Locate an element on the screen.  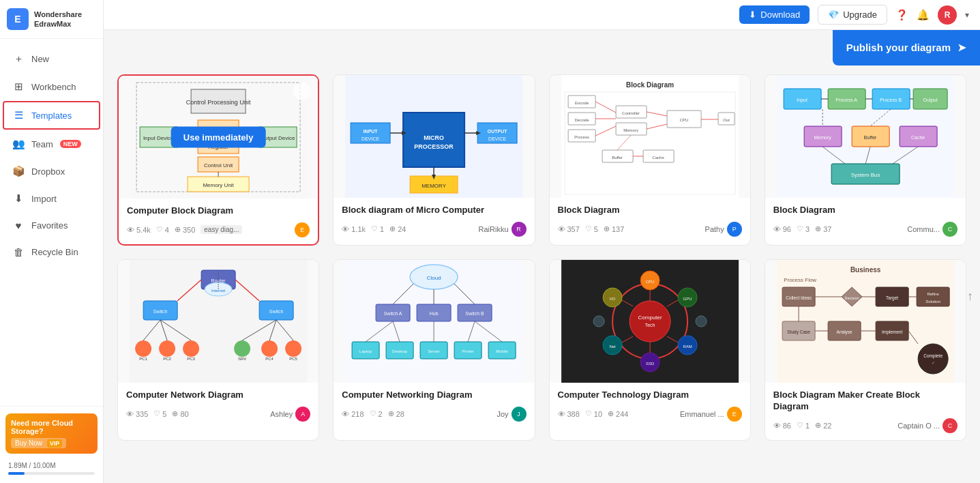
likes-count: ♡ 2 is located at coordinates (376, 413).